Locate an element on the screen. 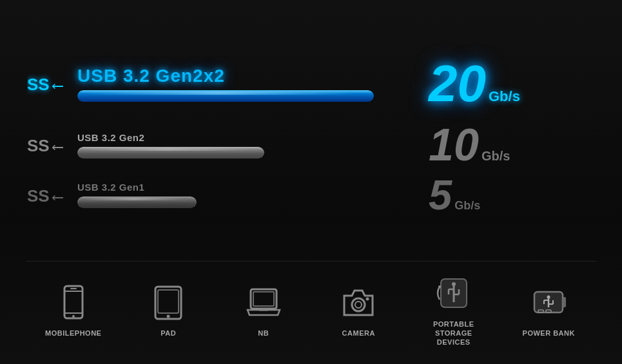  speed-info-gen2x2: USB 3.2 Gen2x2 is located at coordinates (246, 84).